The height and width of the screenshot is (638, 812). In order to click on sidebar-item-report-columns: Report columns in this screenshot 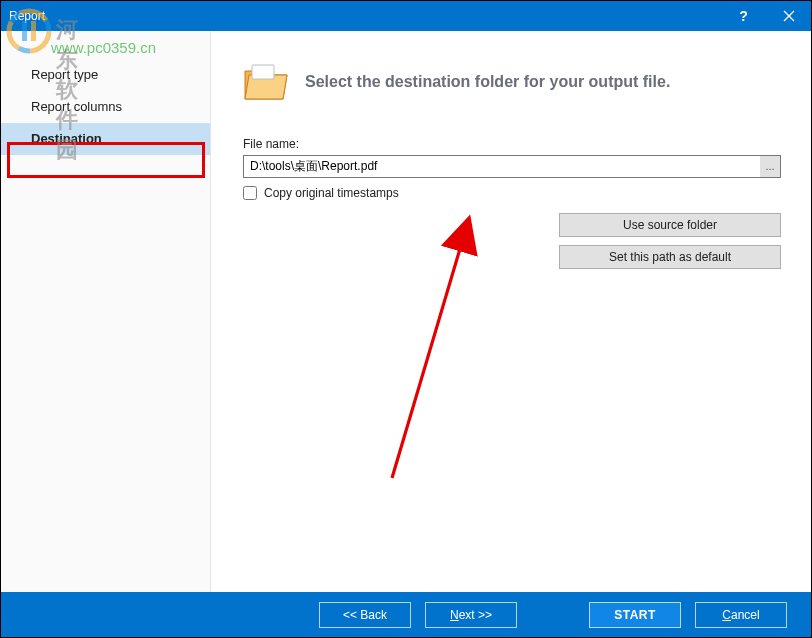, I will do `click(106, 107)`.